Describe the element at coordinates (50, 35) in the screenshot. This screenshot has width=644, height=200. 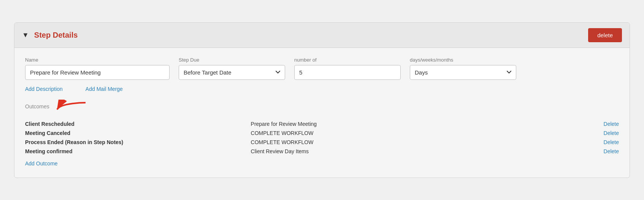
I see `panel-header-left: ▼ Step Details` at that location.